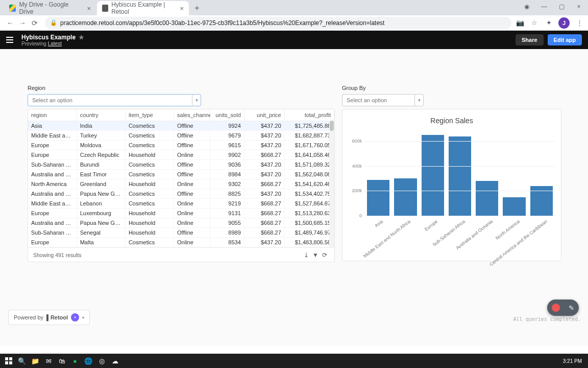  Describe the element at coordinates (10, 23) in the screenshot. I see `back-button: ←` at that location.